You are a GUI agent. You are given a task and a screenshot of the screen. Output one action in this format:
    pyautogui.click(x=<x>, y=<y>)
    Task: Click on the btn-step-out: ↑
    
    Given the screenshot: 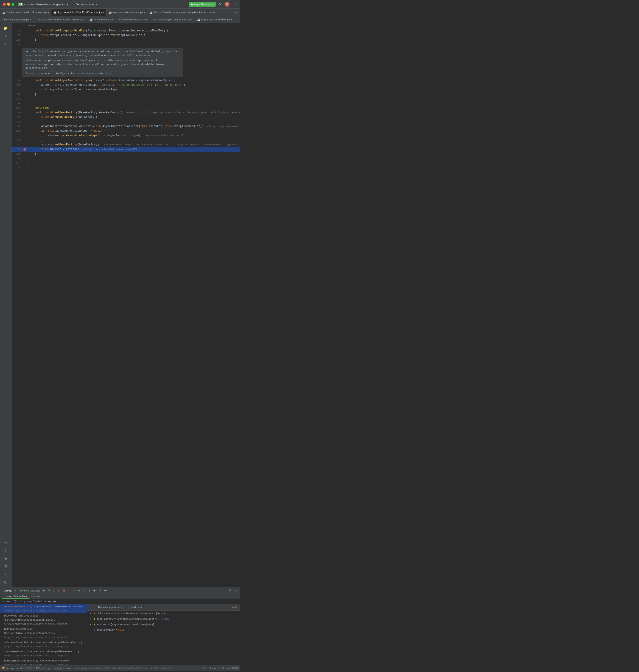 What is the action you would take?
    pyautogui.click(x=69, y=590)
    